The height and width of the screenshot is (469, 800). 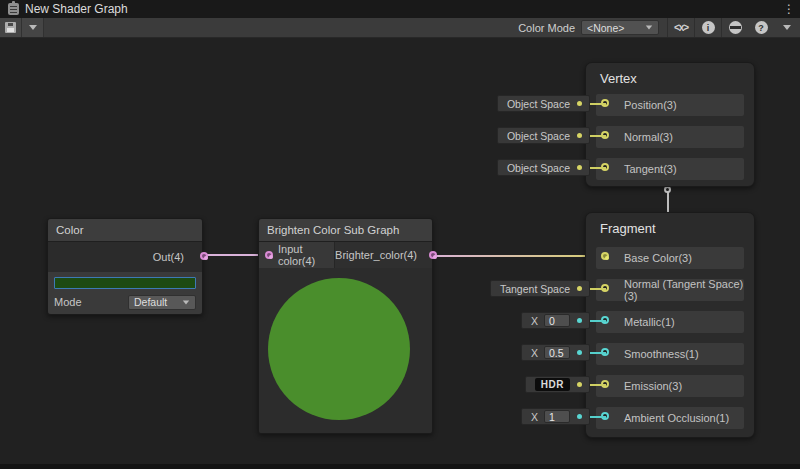 What do you see at coordinates (11, 28) in the screenshot?
I see `save-asset-button` at bounding box center [11, 28].